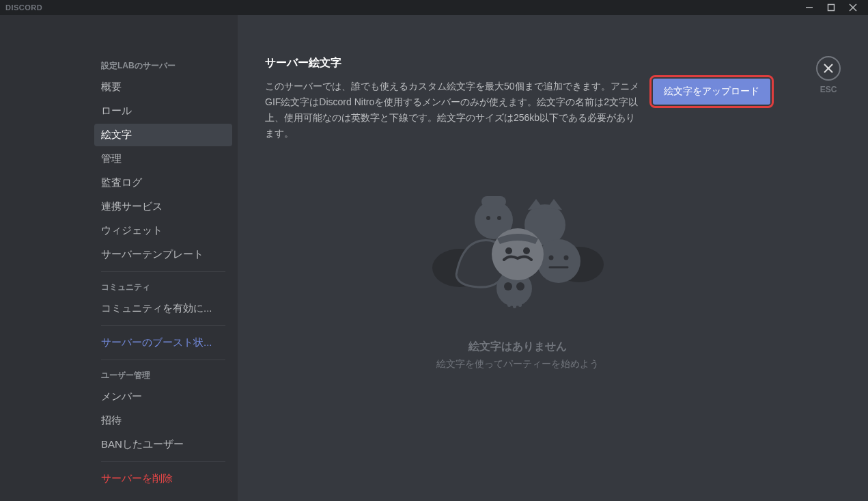  I want to click on titlebar: DISCORD, so click(434, 8).